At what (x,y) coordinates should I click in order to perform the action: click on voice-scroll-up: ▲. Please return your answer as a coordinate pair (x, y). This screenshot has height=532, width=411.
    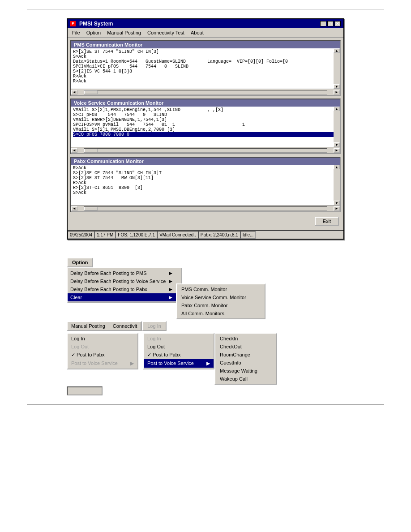
    Looking at the image, I should click on (337, 109).